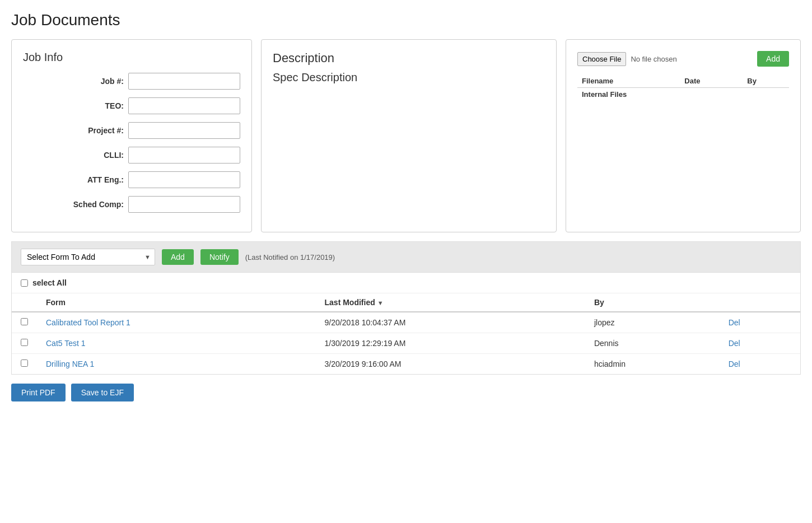 This screenshot has width=812, height=523. What do you see at coordinates (406, 323) in the screenshot?
I see `table-row: Calibrated Tool Report 1 9/20/2018 10:04…` at bounding box center [406, 323].